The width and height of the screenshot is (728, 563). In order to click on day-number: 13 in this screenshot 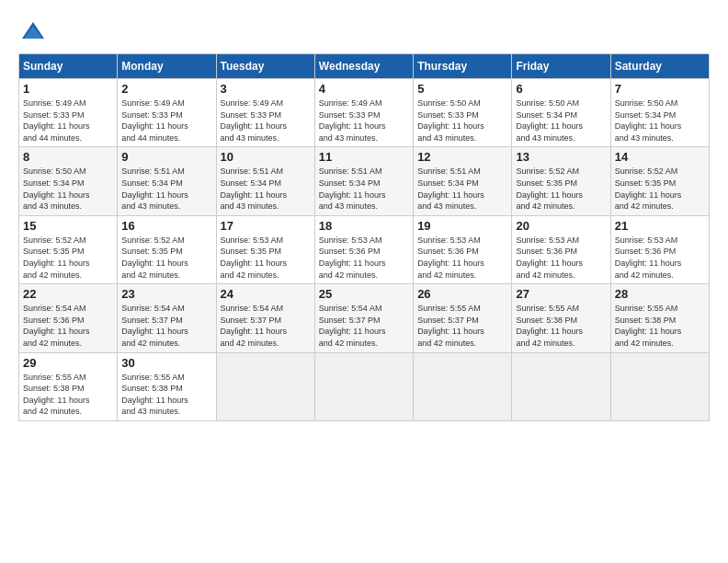, I will do `click(561, 156)`.